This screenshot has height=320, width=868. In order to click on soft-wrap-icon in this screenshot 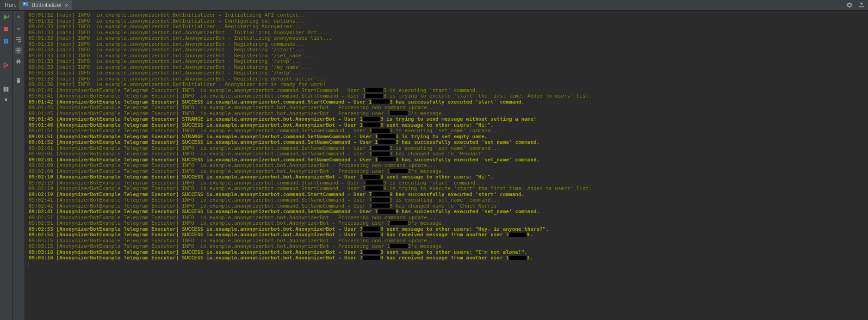, I will do `click(19, 39)`.